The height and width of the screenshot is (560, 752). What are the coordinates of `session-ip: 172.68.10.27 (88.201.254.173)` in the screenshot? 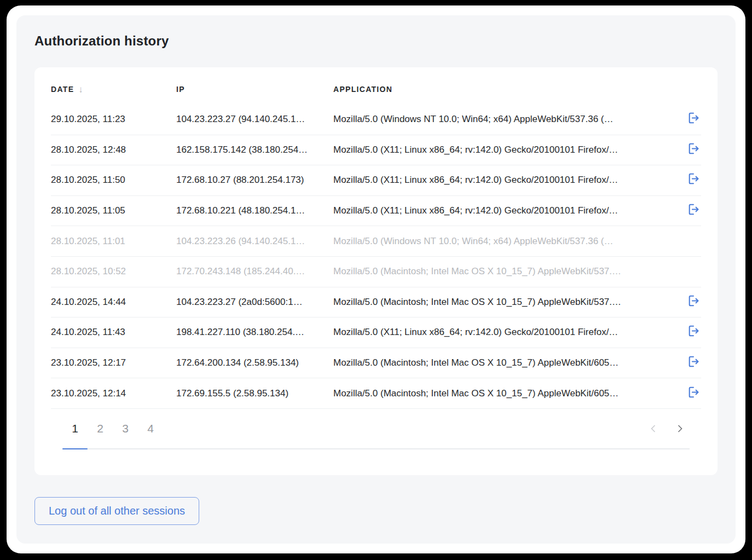 It's located at (255, 180).